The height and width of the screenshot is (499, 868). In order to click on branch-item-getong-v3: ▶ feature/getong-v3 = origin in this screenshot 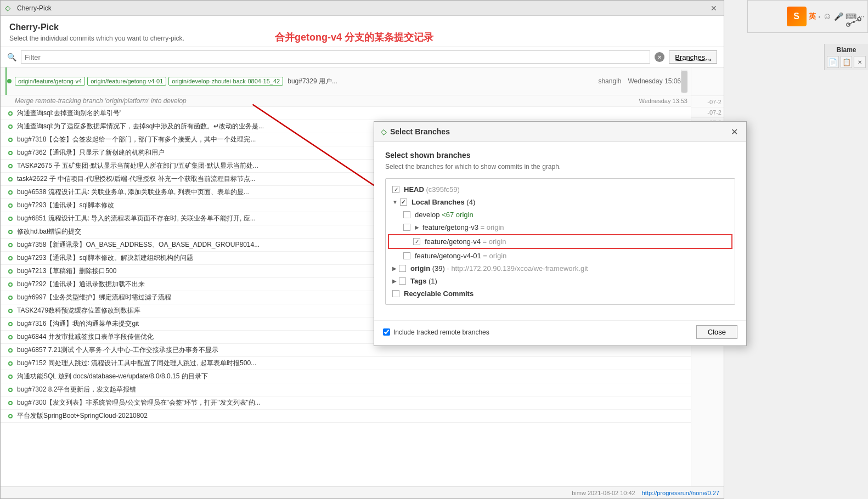, I will do `click(560, 227)`.